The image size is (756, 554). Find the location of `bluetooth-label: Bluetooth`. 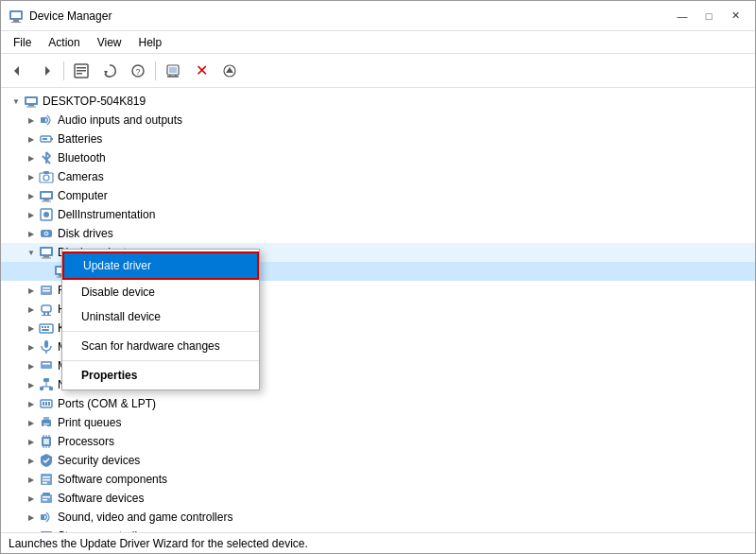

bluetooth-label: Bluetooth is located at coordinates (81, 158).